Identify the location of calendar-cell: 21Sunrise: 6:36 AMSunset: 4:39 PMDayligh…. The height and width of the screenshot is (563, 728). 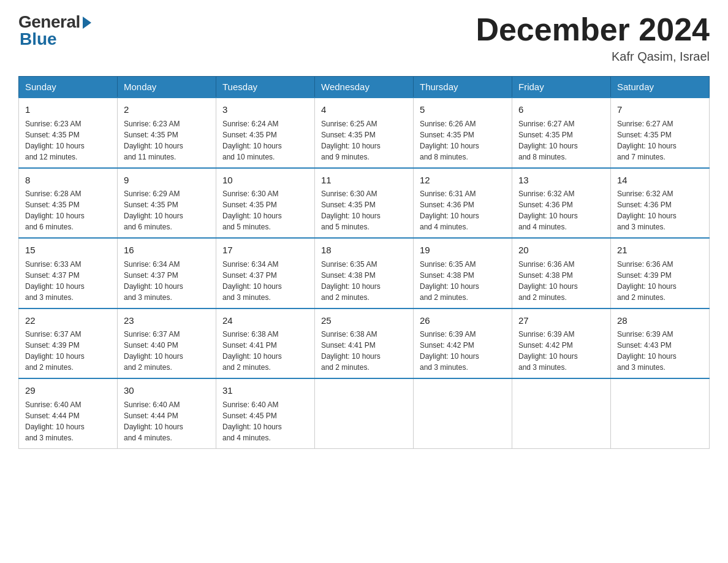
(661, 274).